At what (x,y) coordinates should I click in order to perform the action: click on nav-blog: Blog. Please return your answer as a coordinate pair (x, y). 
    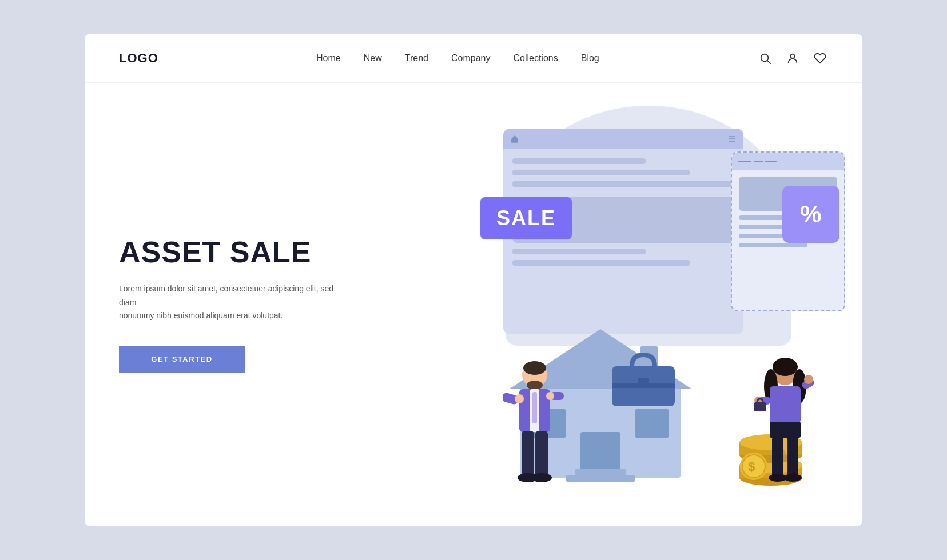
    Looking at the image, I should click on (590, 58).